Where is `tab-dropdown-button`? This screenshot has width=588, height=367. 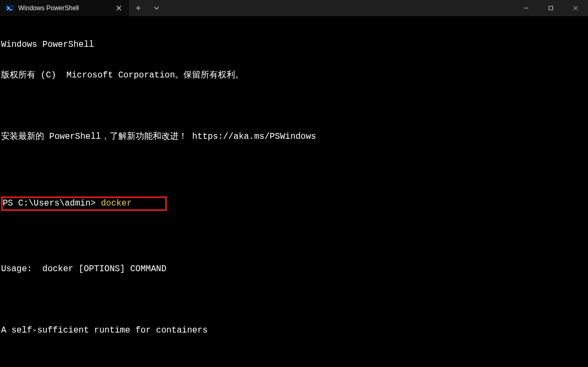
tab-dropdown-button is located at coordinates (157, 8).